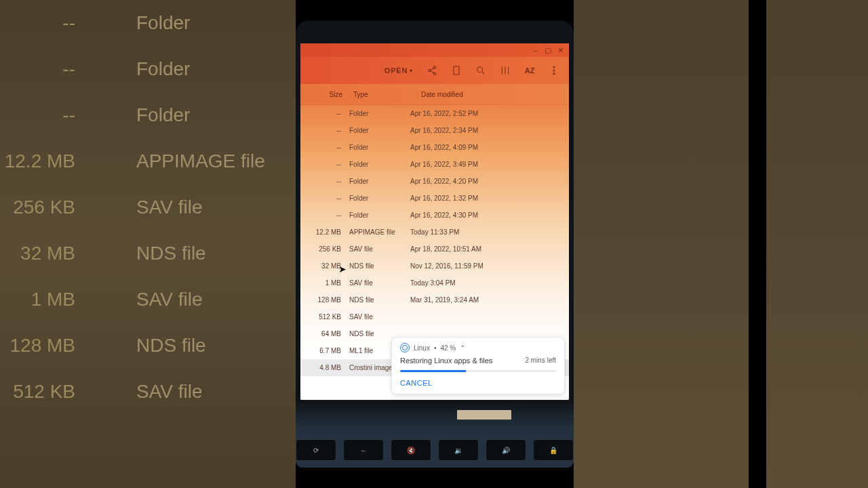 This screenshot has height=488, width=868. I want to click on cell-size: 64 MB, so click(321, 333).